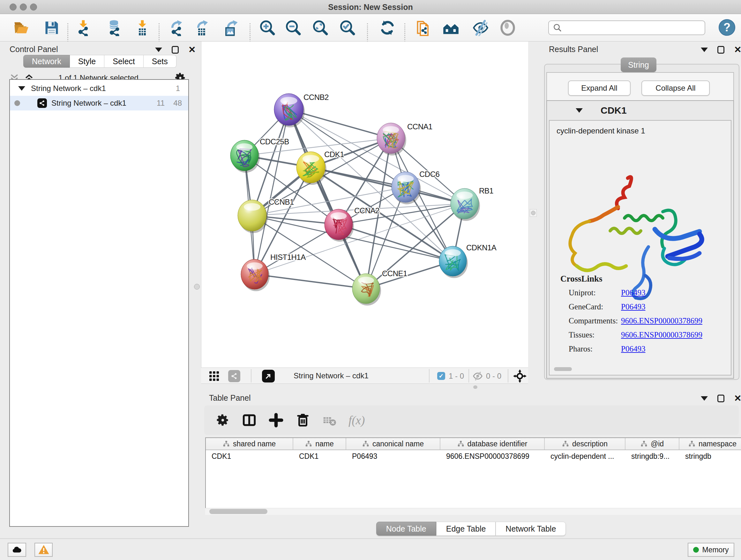  What do you see at coordinates (239, 511) in the screenshot?
I see `table-scrollbar-thumb` at bounding box center [239, 511].